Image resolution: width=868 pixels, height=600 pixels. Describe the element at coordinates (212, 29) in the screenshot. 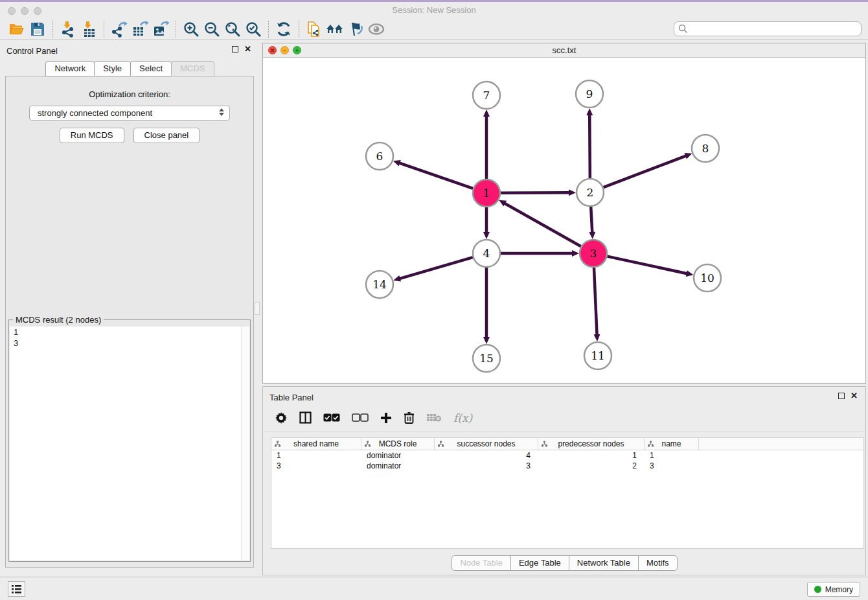

I see `zoom-out-icon` at that location.